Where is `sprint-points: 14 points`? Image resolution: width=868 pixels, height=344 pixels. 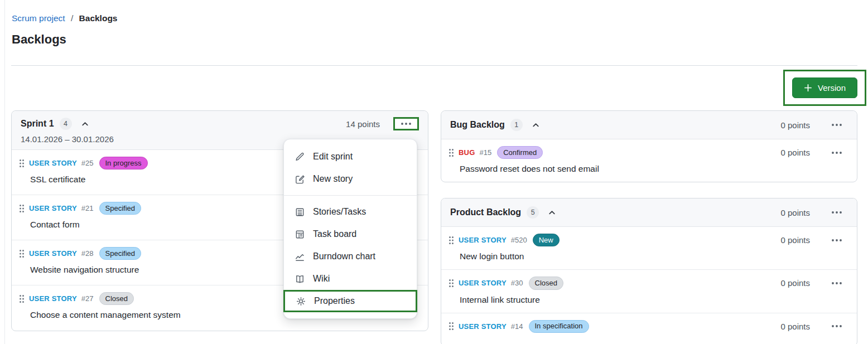 sprint-points: 14 points is located at coordinates (363, 124).